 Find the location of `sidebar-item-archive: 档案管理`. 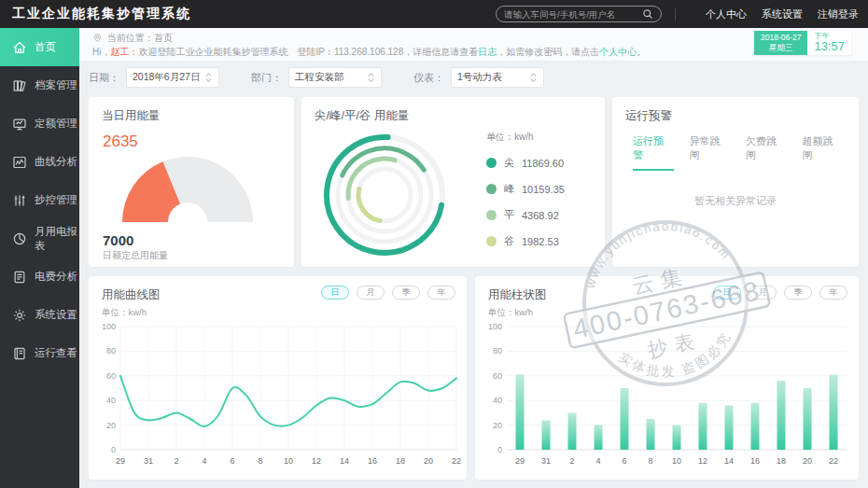

sidebar-item-archive: 档案管理 is located at coordinates (39, 86).